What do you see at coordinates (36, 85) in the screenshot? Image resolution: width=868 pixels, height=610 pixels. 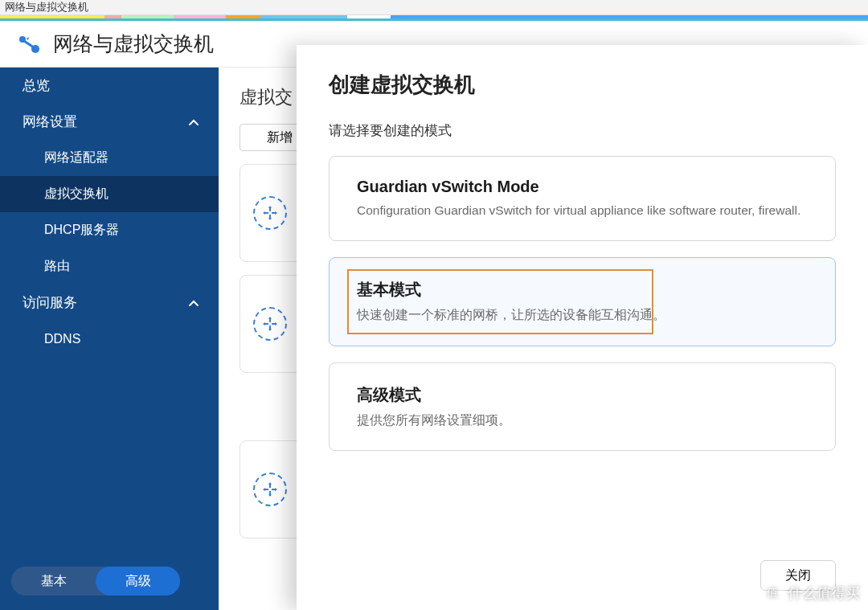 I see `sidebar-item-label: 总览` at bounding box center [36, 85].